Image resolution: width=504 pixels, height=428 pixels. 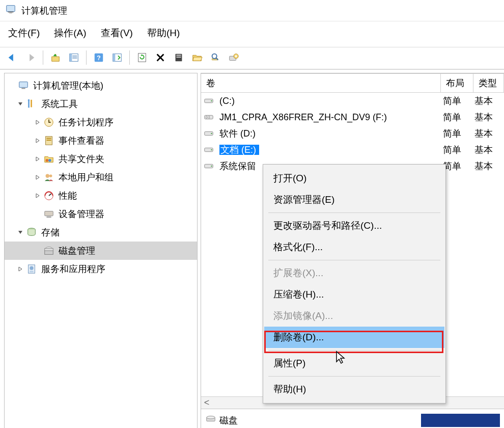 What do you see at coordinates (234, 58) in the screenshot?
I see `settings-icon` at bounding box center [234, 58].